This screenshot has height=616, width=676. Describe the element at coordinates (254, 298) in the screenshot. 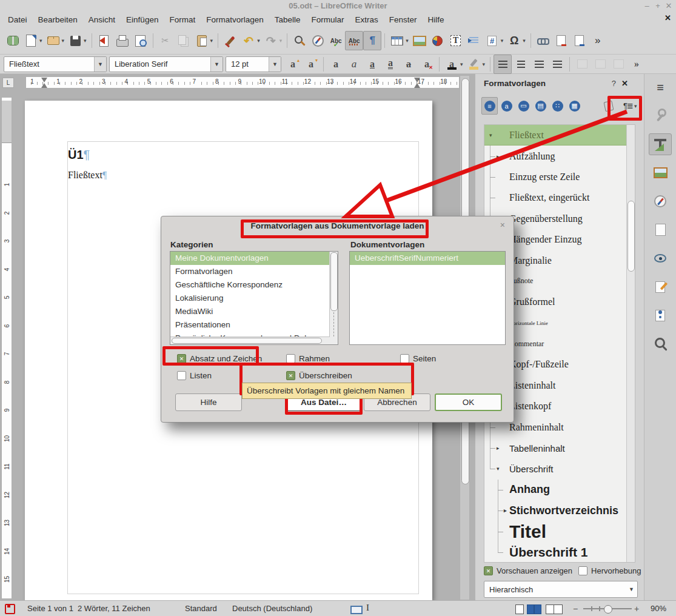

I see `categories-listbox: Meine DokumentvorlagenFormatvorlagenGesc…` at that location.